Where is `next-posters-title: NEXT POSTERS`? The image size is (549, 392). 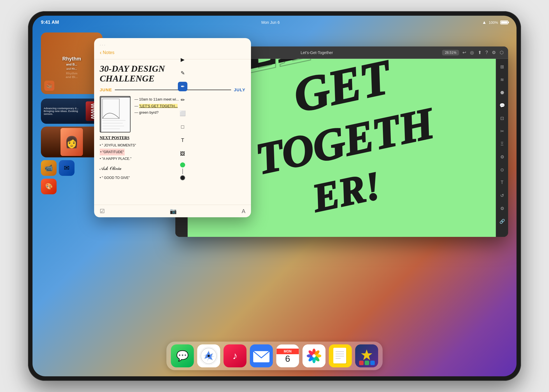 next-posters-title: NEXT POSTERS is located at coordinates (173, 138).